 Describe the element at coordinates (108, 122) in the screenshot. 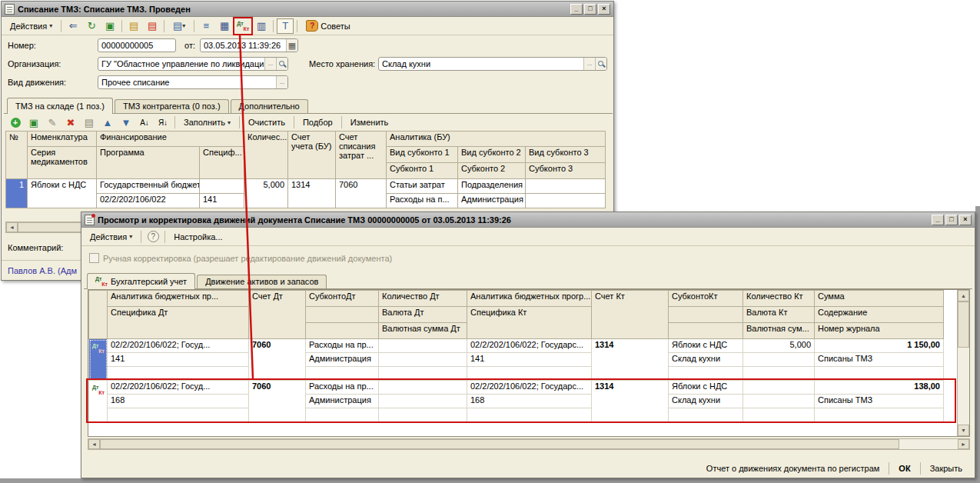

I see `move-up-button: ▲` at that location.